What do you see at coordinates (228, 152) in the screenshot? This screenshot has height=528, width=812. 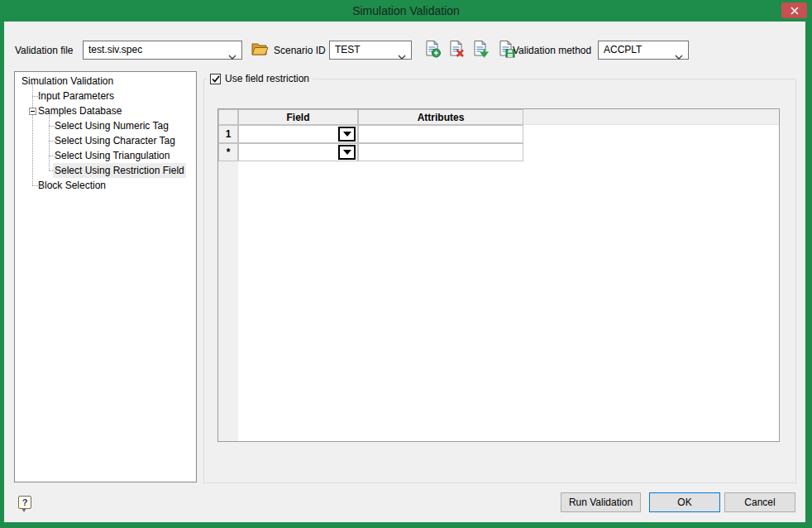 I see `row-header-star: *` at bounding box center [228, 152].